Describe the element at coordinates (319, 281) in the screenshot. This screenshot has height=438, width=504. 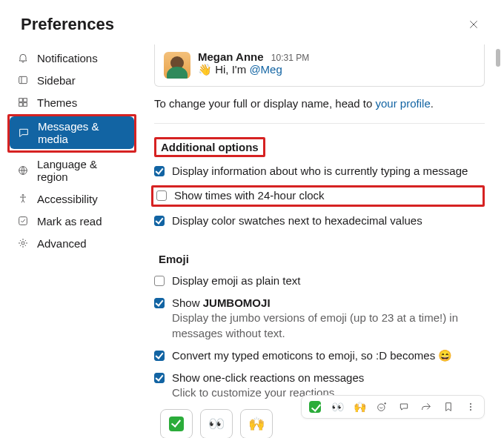
I see `option-emoji-plain: Display emoji as plain text` at that location.